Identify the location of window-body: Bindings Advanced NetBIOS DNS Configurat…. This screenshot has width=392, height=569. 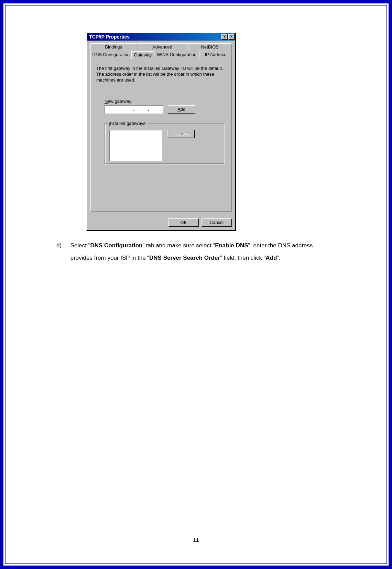
(161, 136).